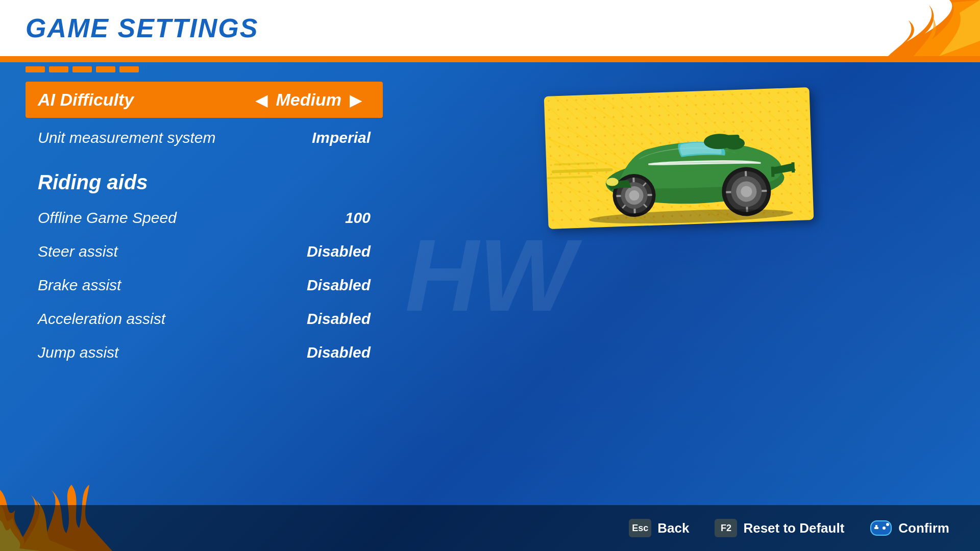 This screenshot has width=980, height=551. What do you see at coordinates (142, 28) in the screenshot?
I see `page-title: GAME SETTINGS` at bounding box center [142, 28].